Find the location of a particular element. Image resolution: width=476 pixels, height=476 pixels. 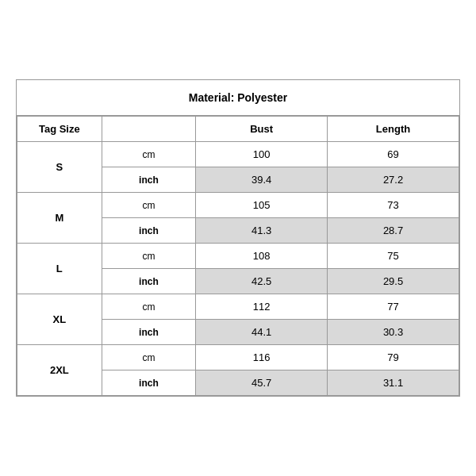

header-length: Length is located at coordinates (393, 129).